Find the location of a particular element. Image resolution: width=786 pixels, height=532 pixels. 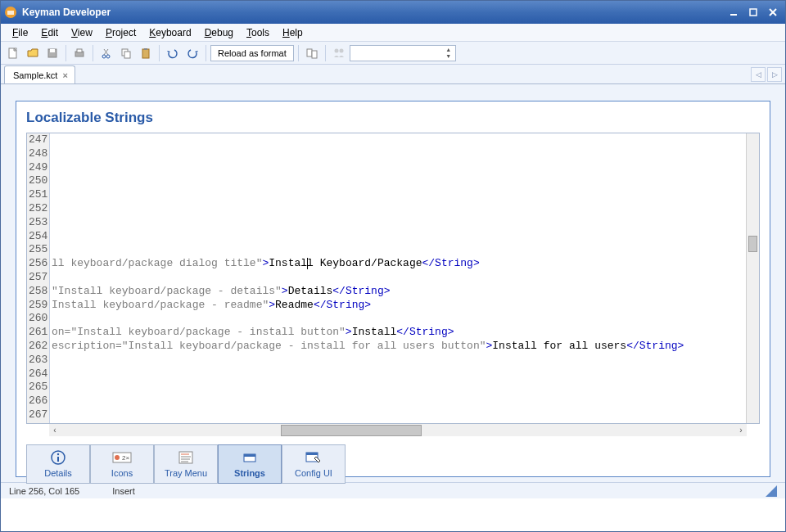

vscroll-thumb is located at coordinates (753, 244).